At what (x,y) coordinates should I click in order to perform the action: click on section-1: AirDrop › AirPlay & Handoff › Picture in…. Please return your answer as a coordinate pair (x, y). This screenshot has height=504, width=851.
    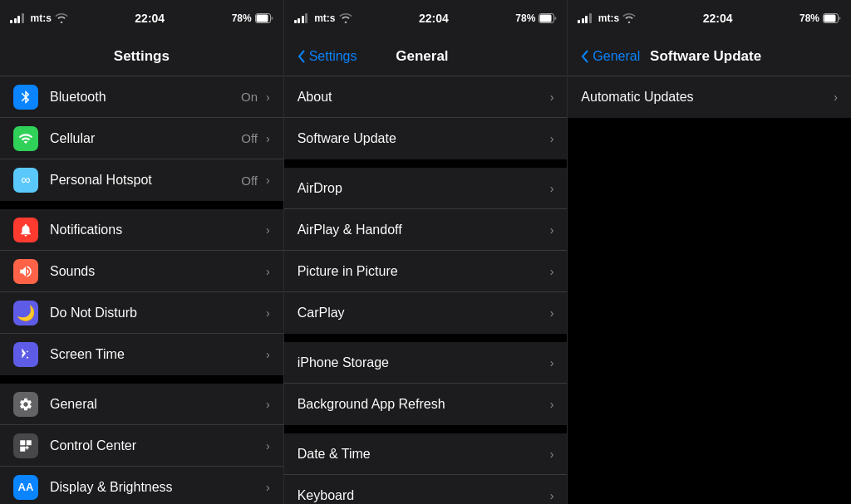
    Looking at the image, I should click on (426, 251).